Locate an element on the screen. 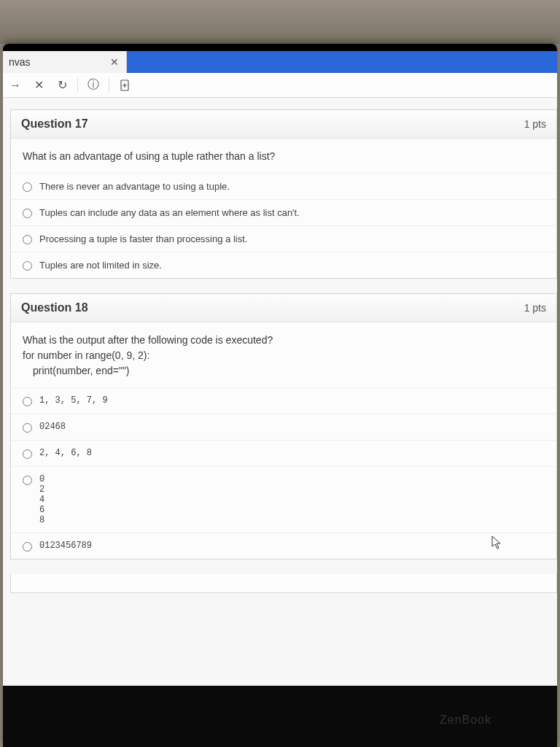 This screenshot has height=747, width=560. prompt-line: for number in range(0, 9, 2): is located at coordinates (284, 356).